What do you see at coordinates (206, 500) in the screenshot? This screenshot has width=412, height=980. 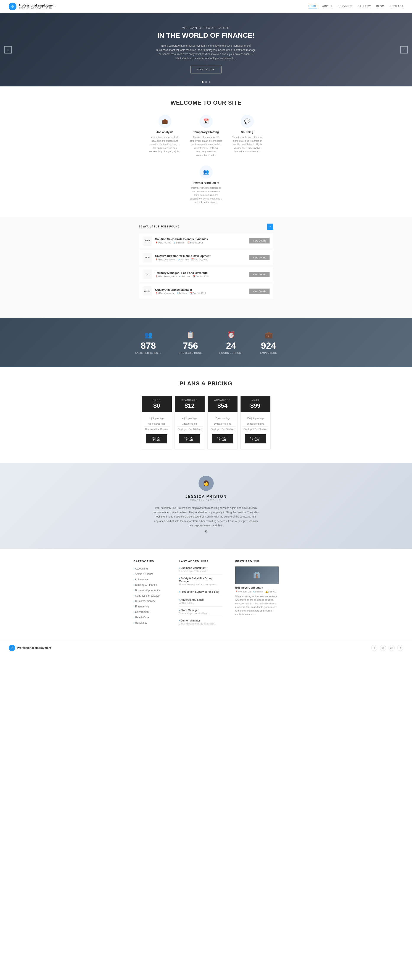 I see `testimonial-company: COMPANY NAME INC.` at bounding box center [206, 500].